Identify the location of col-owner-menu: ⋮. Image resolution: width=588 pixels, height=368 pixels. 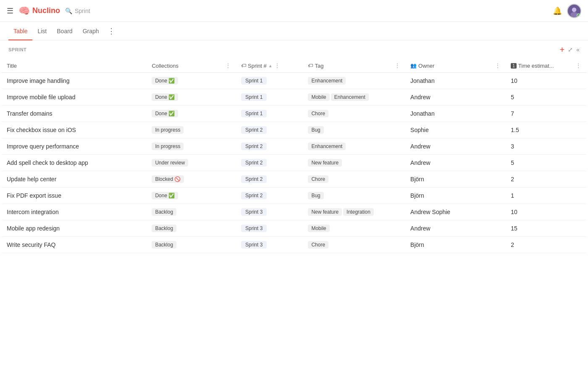
(498, 66).